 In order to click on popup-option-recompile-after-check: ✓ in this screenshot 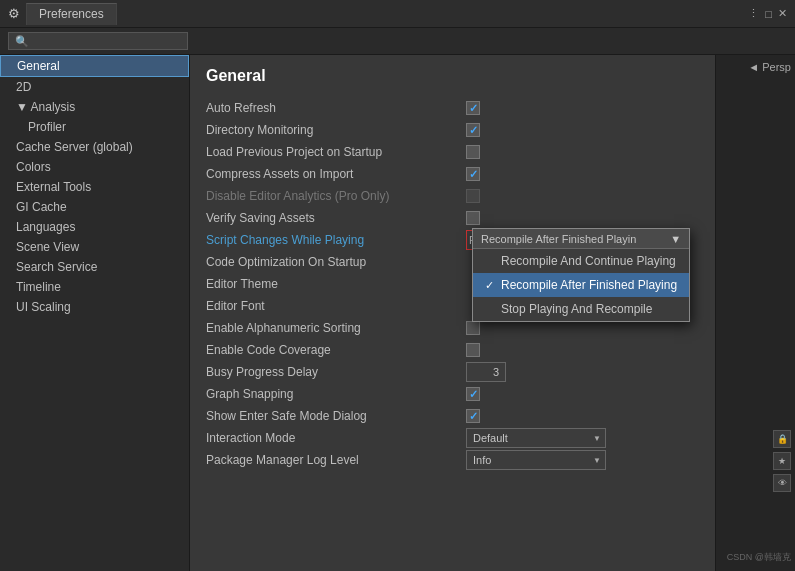, I will do `click(493, 286)`.